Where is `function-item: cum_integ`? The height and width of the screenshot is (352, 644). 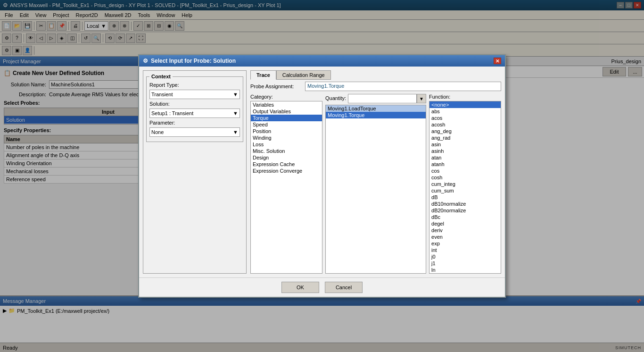 function-item: cum_integ is located at coordinates (465, 184).